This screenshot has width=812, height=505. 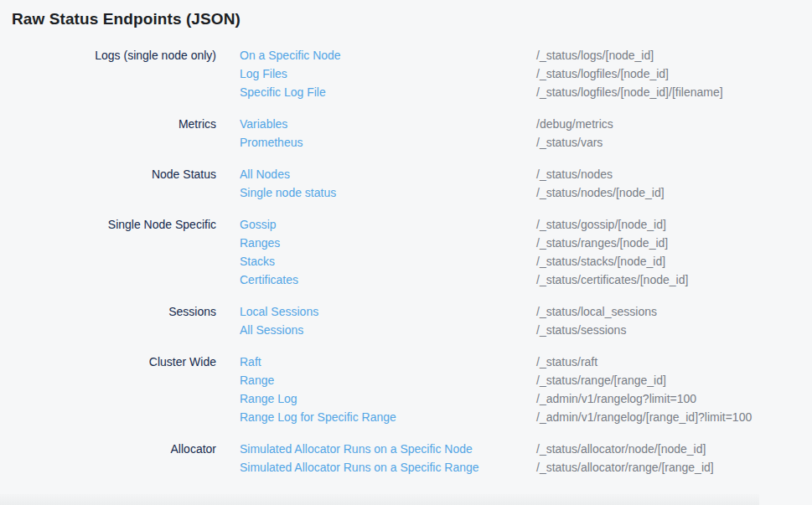 I want to click on endpoint-path: /debug/metrics, so click(x=674, y=124).